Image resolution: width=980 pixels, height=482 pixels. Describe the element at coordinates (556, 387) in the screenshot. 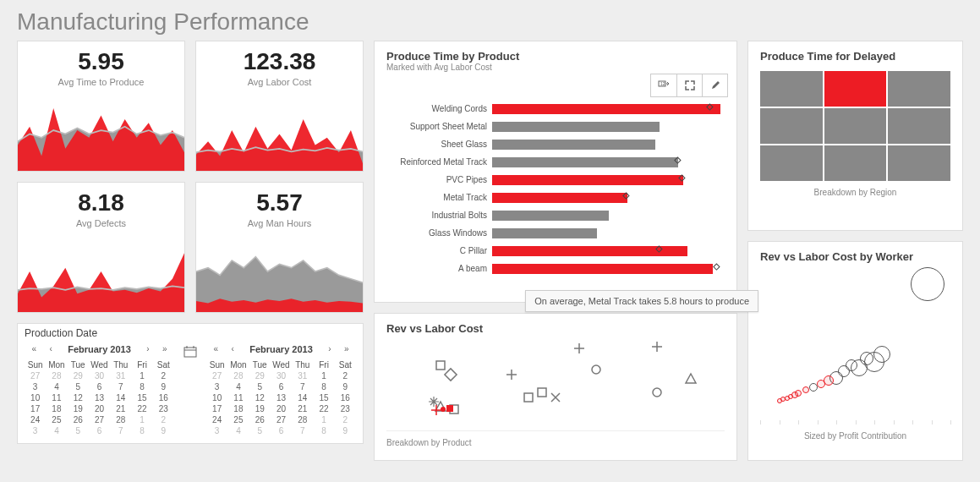

I see `rev-vs-labor-panel: Rev vs Labor Cost Breakdown by Product` at that location.